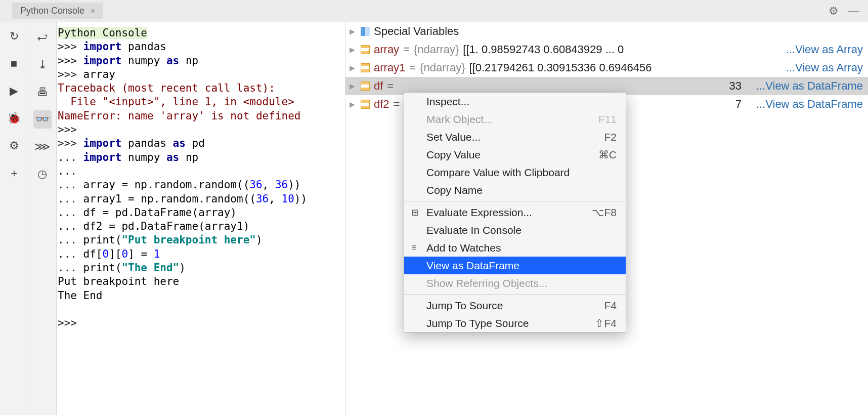 The image size is (868, 415). What do you see at coordinates (515, 119) in the screenshot?
I see `menu-item-mark-object: Mark Object...F11` at bounding box center [515, 119].